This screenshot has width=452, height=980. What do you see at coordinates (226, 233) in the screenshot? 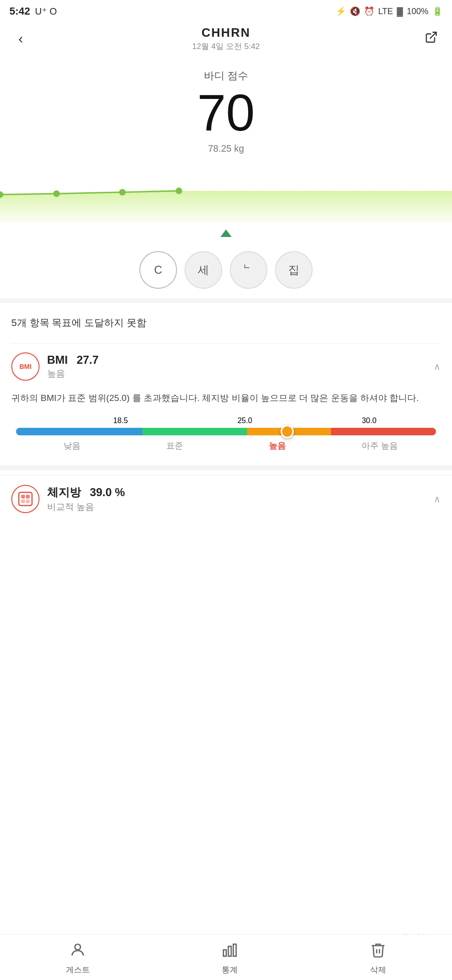
I see `triangle-indicator` at bounding box center [226, 233].